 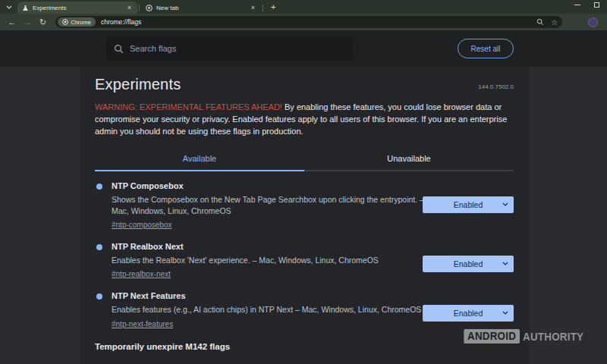 What do you see at coordinates (304, 22) in the screenshot?
I see `browser-toolbar: ← → ↻ Chrome chrome://flags ☆` at bounding box center [304, 22].